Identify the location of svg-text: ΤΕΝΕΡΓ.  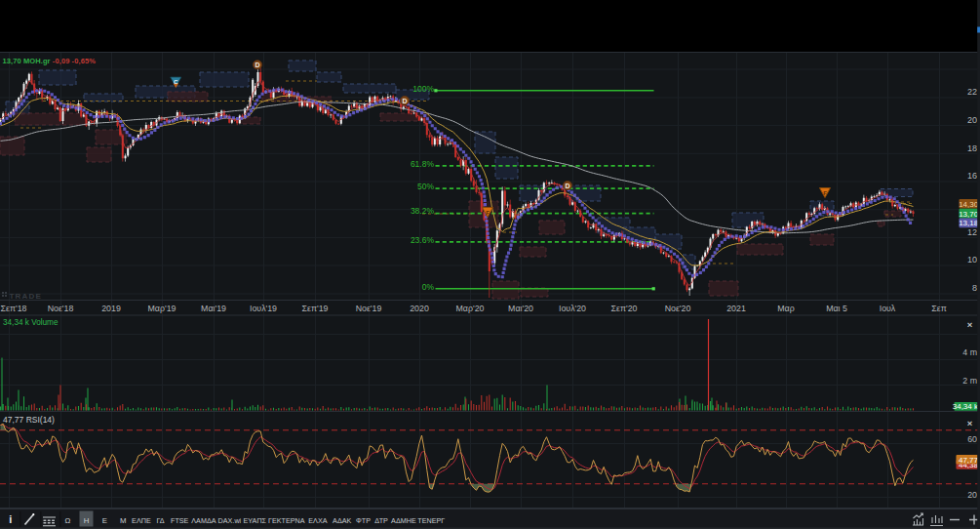
(431, 521).